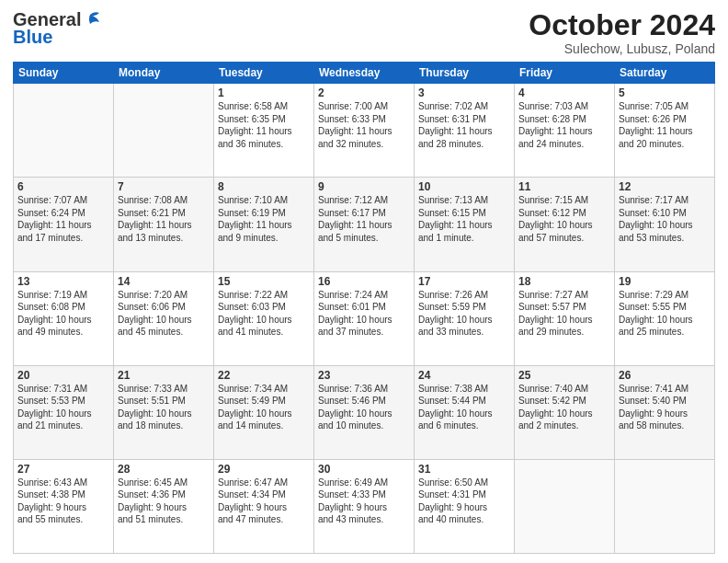  Describe the element at coordinates (665, 131) in the screenshot. I see `table-row: 5Sunrise: 7:05 AM Sunset: 6:26 PM Daylig…` at that location.